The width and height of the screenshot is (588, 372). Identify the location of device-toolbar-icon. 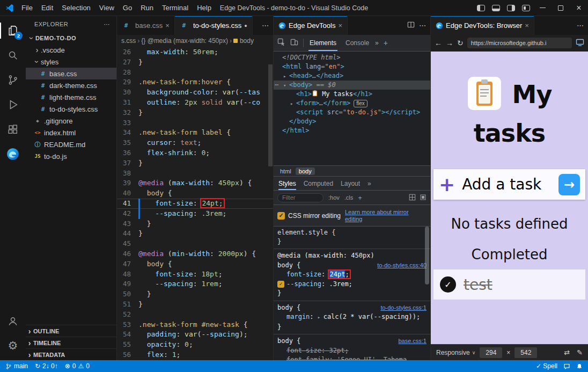
(294, 43).